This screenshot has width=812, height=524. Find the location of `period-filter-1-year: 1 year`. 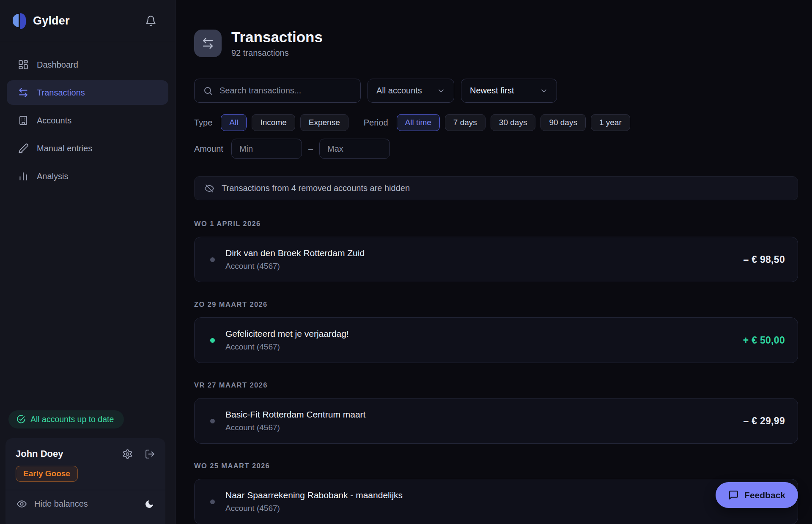

period-filter-1-year: 1 year is located at coordinates (611, 123).